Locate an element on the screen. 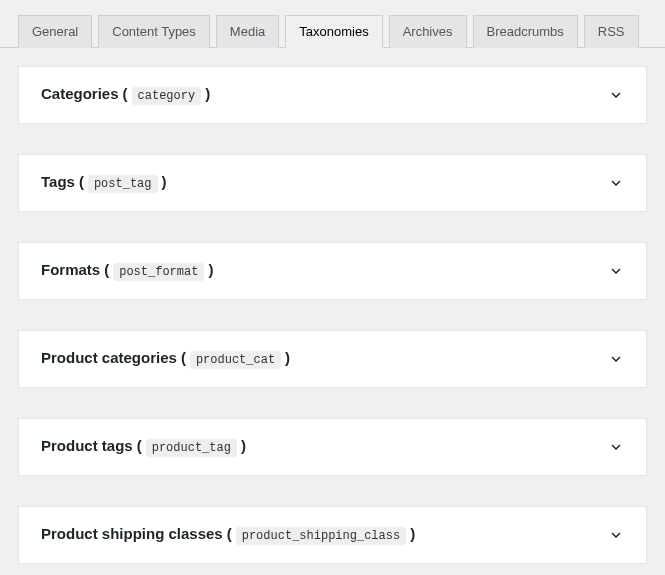  panel-slug: post_format is located at coordinates (158, 272).